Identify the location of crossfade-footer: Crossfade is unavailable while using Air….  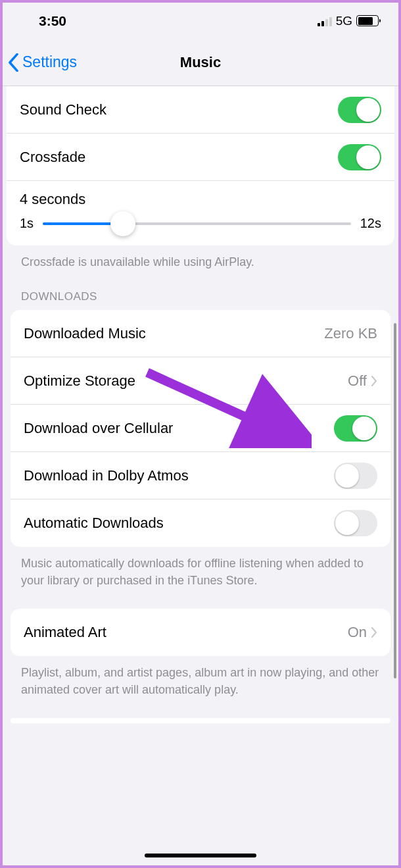
(200, 258).